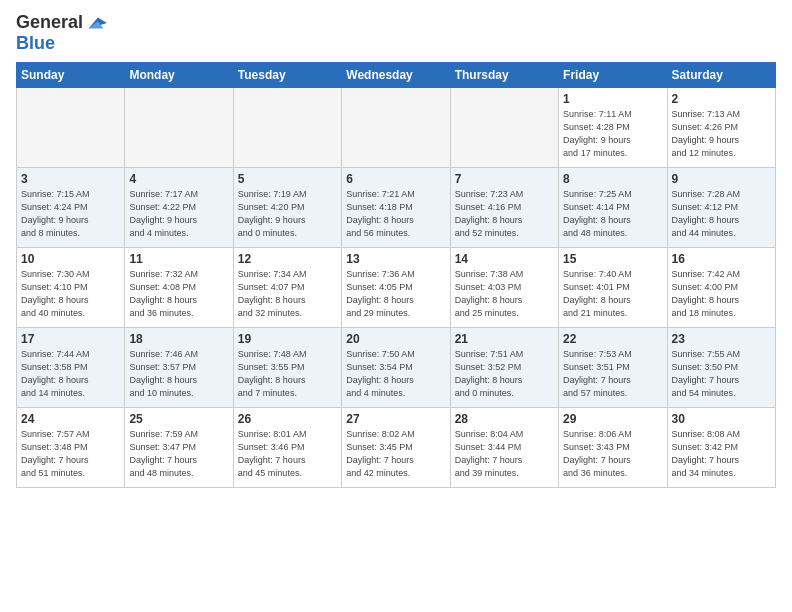 The image size is (792, 612). Describe the element at coordinates (722, 214) in the screenshot. I see `day-info: Sunrise: 7:28 AM Sunset: 4:12 PM Dayligh…` at that location.